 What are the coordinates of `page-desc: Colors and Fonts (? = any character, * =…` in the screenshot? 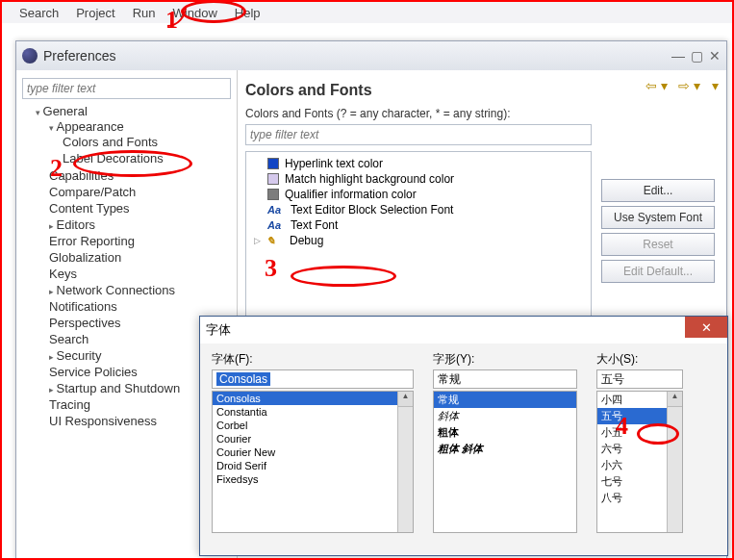 It's located at (482, 114).